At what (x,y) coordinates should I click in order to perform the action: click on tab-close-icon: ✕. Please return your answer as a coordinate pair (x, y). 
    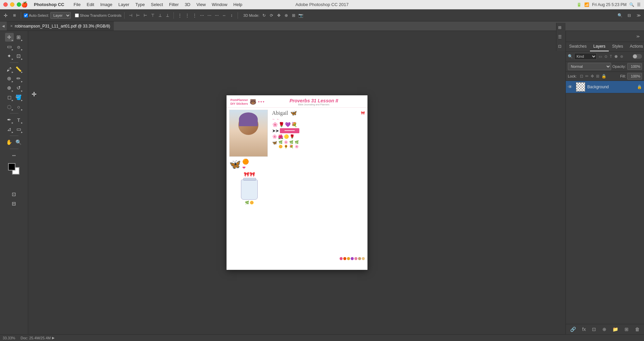
    Looking at the image, I should click on (11, 26).